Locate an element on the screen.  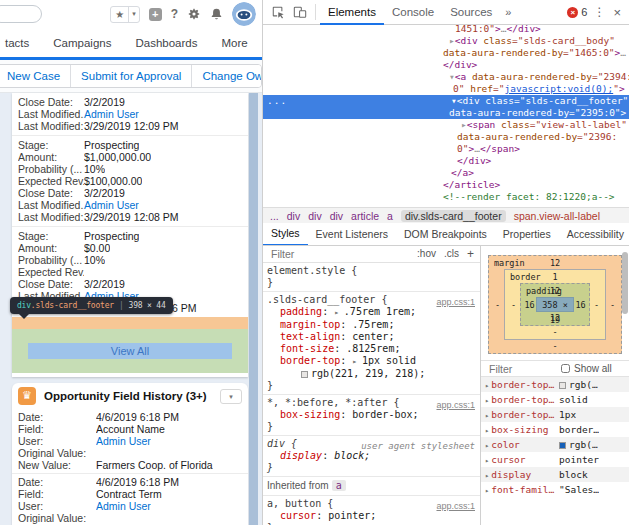
dom-tree-line: data-aura-rendered-by="1465:0">… is located at coordinates (446, 53).